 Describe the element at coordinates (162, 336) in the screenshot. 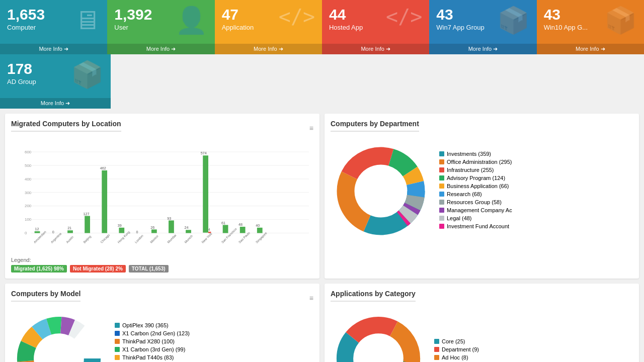

I see `model-donut-area: OptiPlex 390 (365) X1 Carbon (2nd Gen) (…` at that location.